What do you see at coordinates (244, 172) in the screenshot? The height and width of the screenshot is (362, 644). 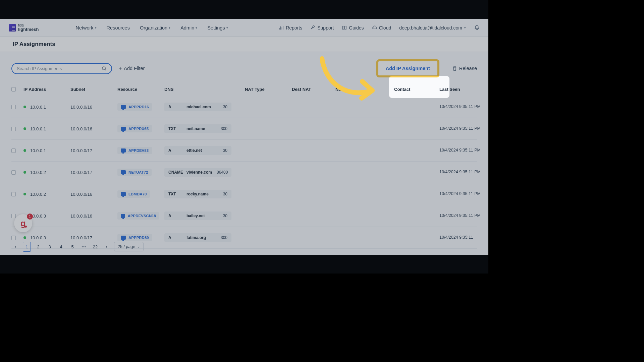 I see `table-row: 10.0.0.210.0.0.0/17NETUAT72CNAMEvivienne…` at bounding box center [244, 172].